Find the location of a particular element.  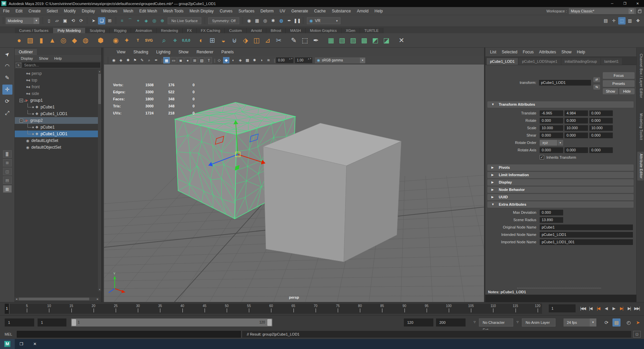

taskbar-window-icon: ❒ is located at coordinates (21, 344).